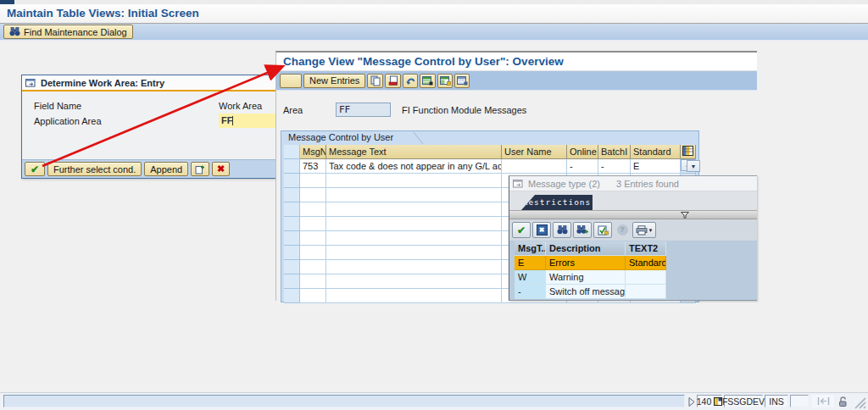 The width and height of the screenshot is (868, 410). I want to click on further-select-cond-button: Further select cond., so click(95, 169).